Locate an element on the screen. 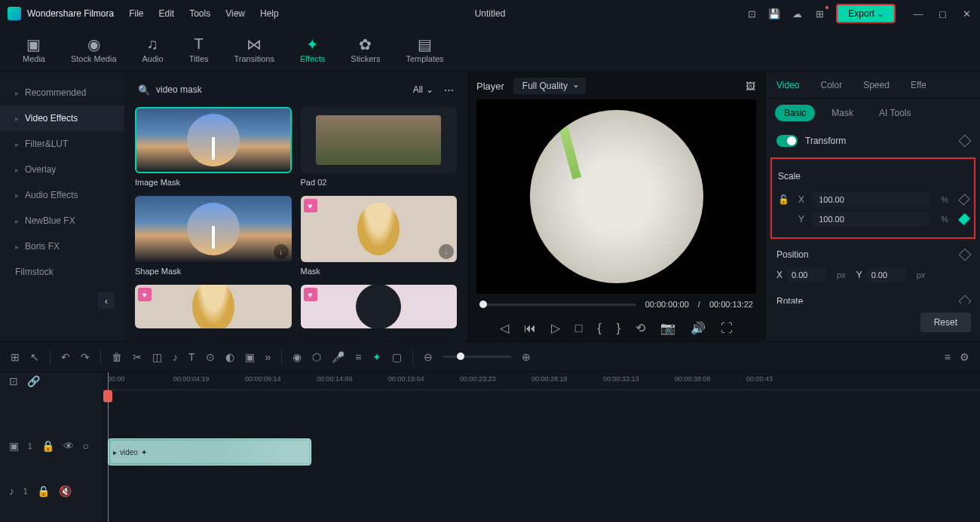  close-icon: ✕ is located at coordinates (966, 14).